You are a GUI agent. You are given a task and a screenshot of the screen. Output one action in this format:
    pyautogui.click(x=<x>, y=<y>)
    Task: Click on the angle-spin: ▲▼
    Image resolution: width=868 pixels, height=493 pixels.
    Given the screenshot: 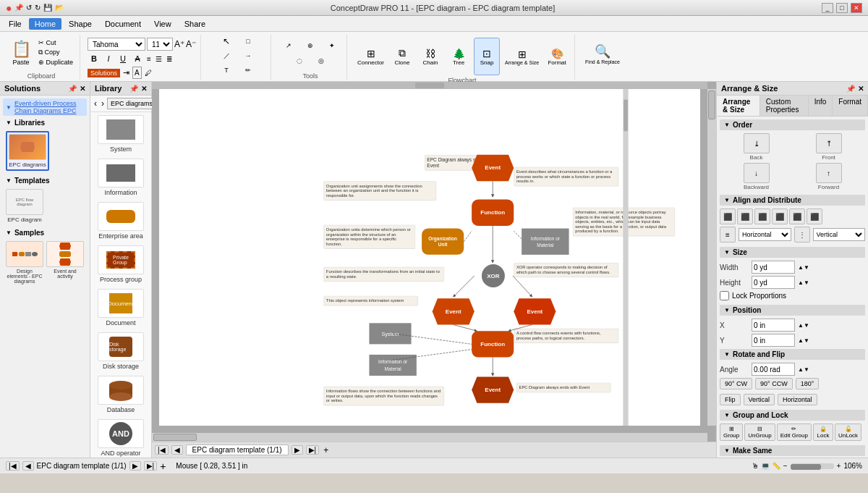 What is the action you would take?
    pyautogui.click(x=804, y=369)
    